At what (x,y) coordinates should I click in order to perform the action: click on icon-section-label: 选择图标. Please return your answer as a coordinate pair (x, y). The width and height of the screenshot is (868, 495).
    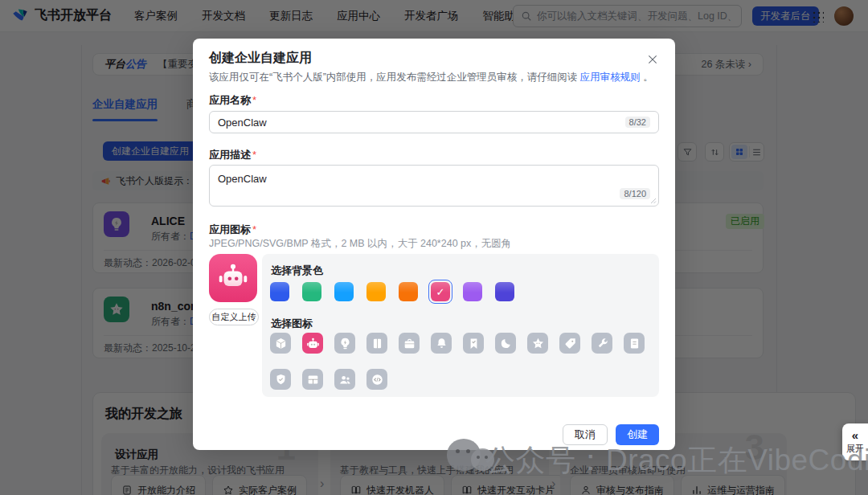
    Looking at the image, I should click on (292, 324).